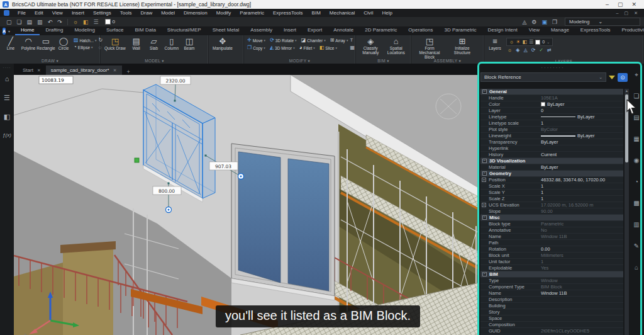 Image resolution: width=644 pixels, height=335 pixels. Describe the element at coordinates (224, 13) in the screenshot. I see `menu-modify: Modify` at that location.